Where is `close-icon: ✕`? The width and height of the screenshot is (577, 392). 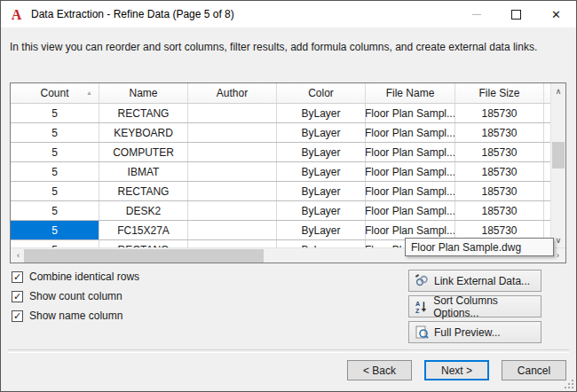 close-icon: ✕ is located at coordinates (556, 14).